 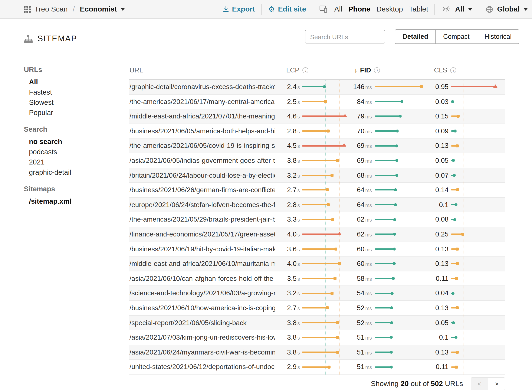 I want to click on sidebar-item-no-search: no search, so click(x=73, y=141).